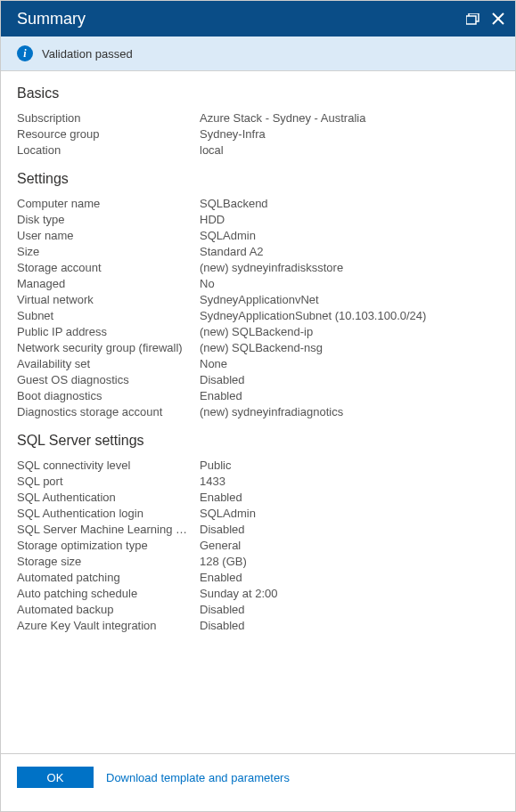 The width and height of the screenshot is (516, 812). I want to click on row-sql-autopatch: Automated patchingEnabled, so click(258, 578).